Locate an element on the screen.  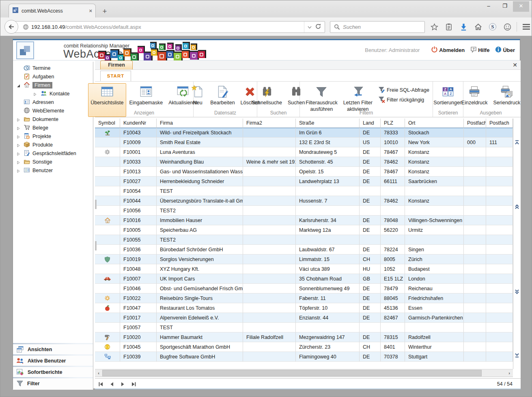
back-button is located at coordinates (11, 27).